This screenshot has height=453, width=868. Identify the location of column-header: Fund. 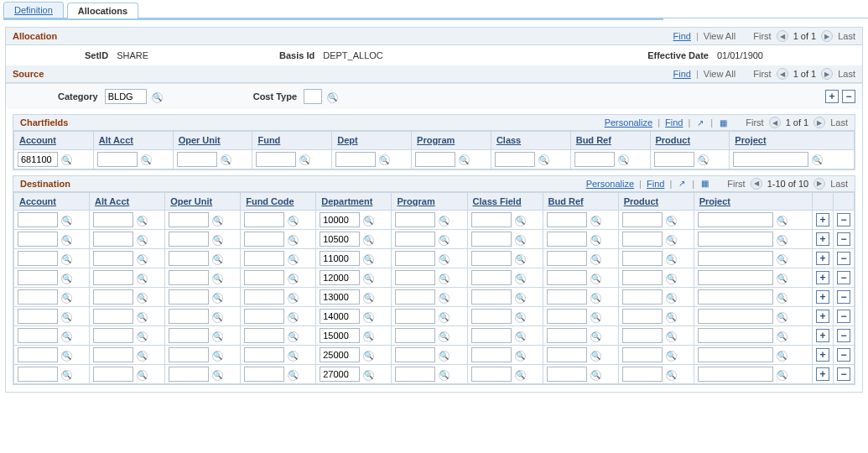
(292, 141).